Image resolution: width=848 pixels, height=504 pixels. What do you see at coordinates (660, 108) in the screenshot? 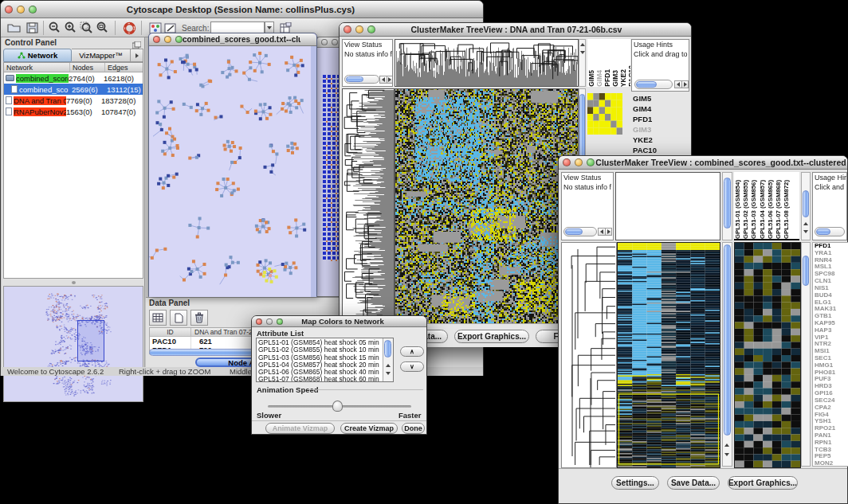
I see `gene-label: GIM4` at bounding box center [660, 108].